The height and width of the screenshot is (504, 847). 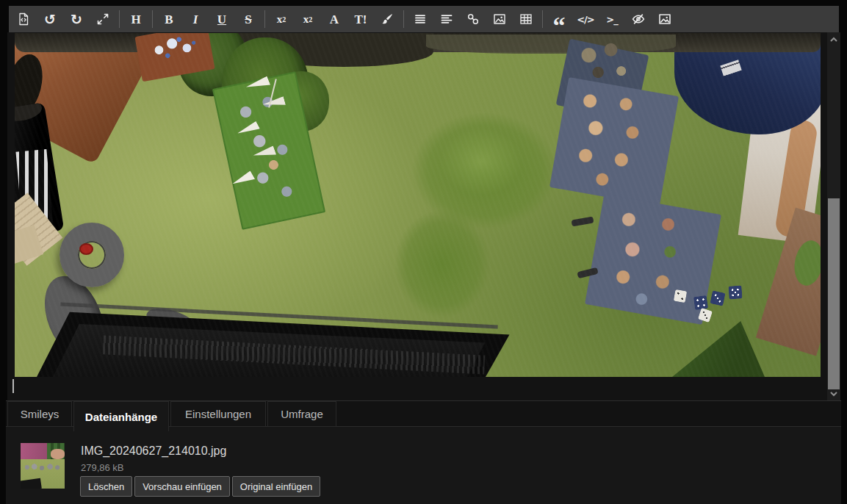 I want to click on undo-icon: ↺, so click(x=50, y=19).